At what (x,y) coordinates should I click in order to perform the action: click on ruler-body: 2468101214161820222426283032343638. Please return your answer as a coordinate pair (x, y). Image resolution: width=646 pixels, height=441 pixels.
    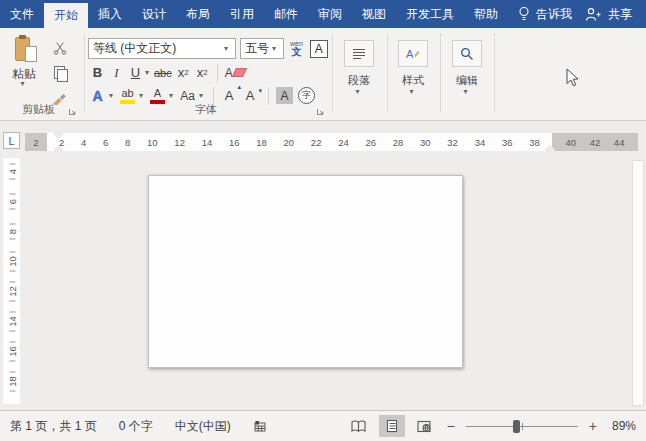
    Looking at the image, I should click on (300, 142).